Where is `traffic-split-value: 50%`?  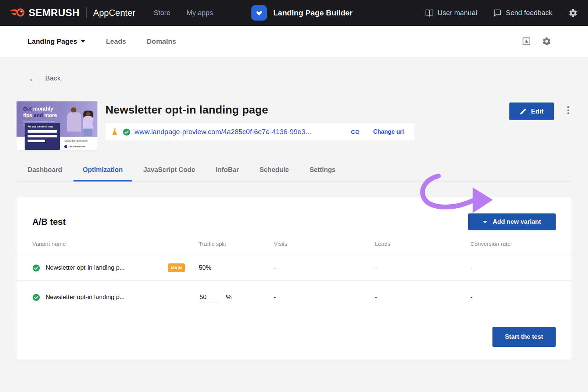 traffic-split-value: 50% is located at coordinates (236, 268).